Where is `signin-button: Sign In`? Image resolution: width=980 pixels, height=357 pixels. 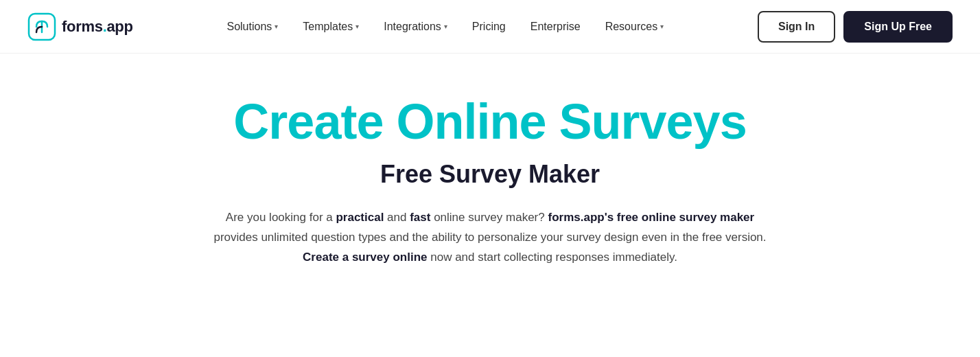 signin-button: Sign In is located at coordinates (796, 27).